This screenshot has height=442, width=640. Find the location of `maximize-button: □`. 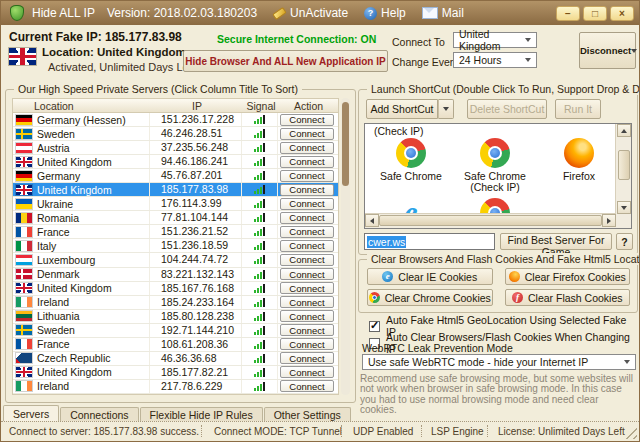

maximize-button: □ is located at coordinates (595, 14).